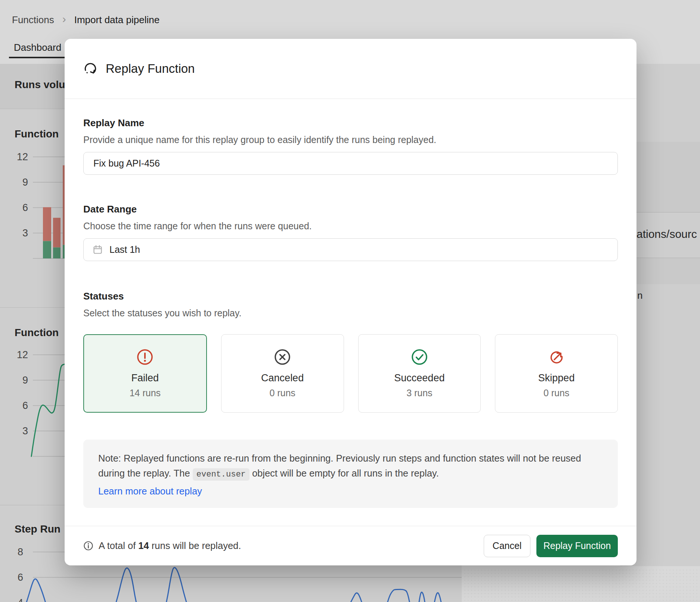 This screenshot has width=700, height=602. What do you see at coordinates (577, 546) in the screenshot?
I see `replay-function-button: Replay Function` at bounding box center [577, 546].